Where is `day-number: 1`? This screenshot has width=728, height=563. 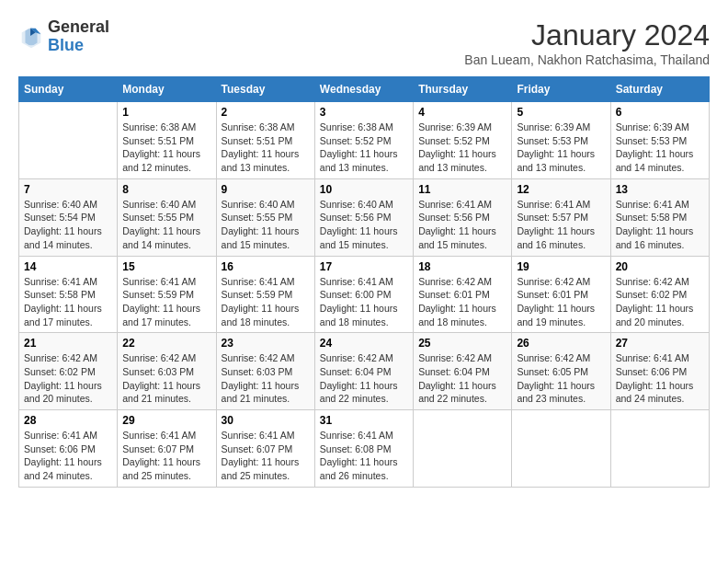
day-number: 1 is located at coordinates (166, 112).